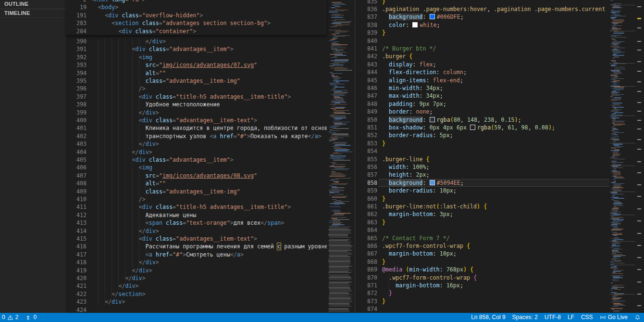 This screenshot has height=322, width=644. Describe the element at coordinates (587, 317) in the screenshot. I see `status-language-mode: CSS` at that location.